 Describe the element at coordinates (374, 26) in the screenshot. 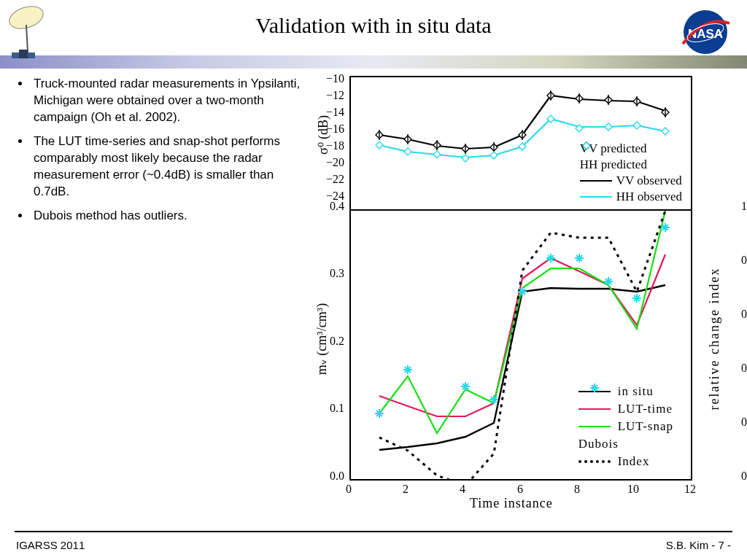

I see `slide-title: Validation with in situ data` at that location.